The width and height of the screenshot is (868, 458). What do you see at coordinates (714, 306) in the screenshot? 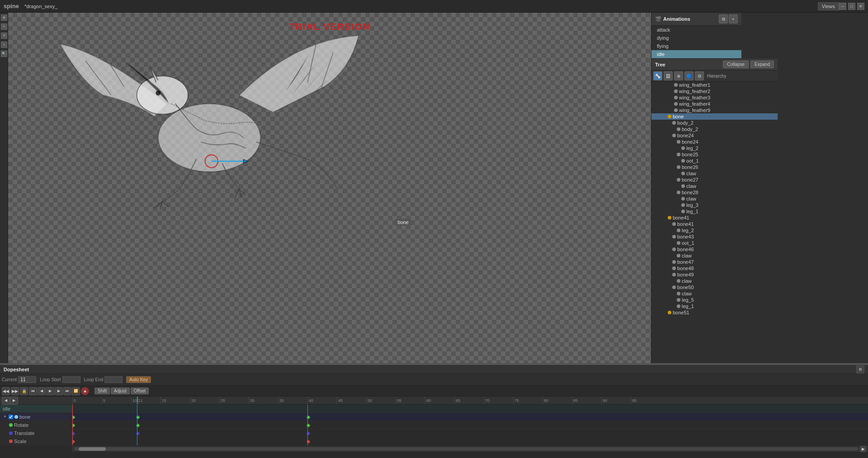
I see `tree-item-leg_1b: leg_1` at bounding box center [714, 306].